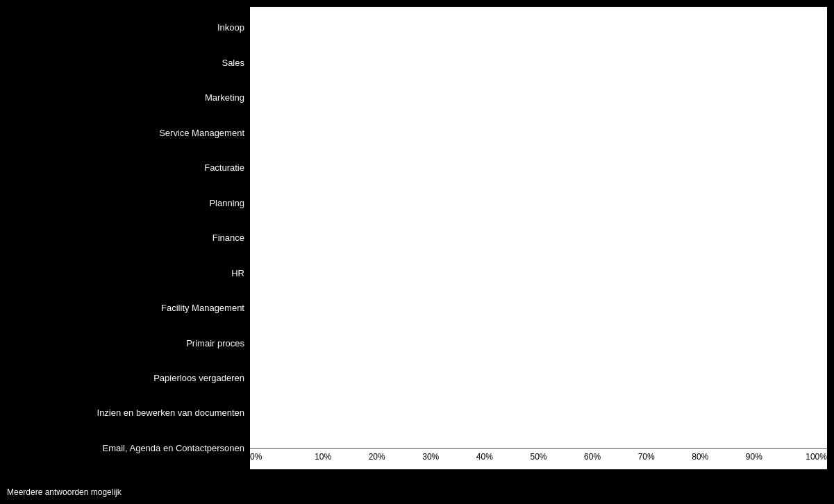  I want to click on y-label-hr: HR, so click(126, 273).